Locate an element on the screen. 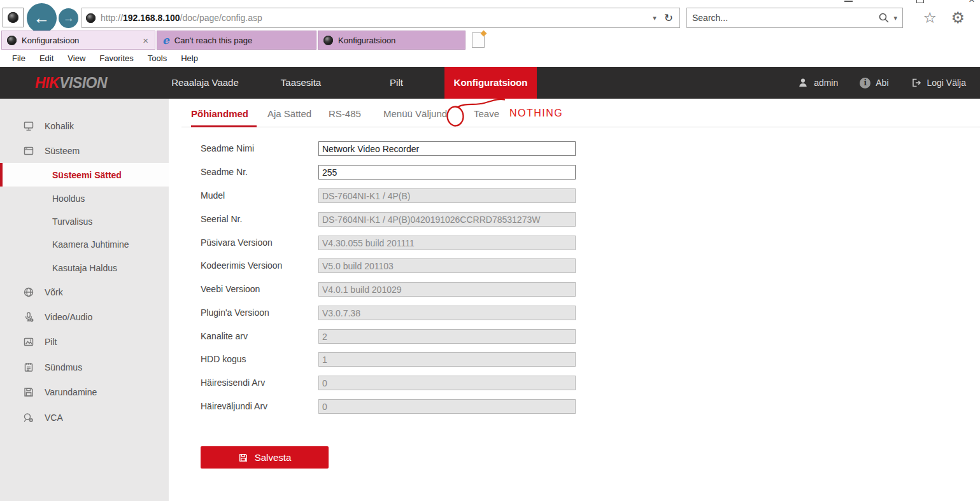 Image resolution: width=980 pixels, height=501 pixels. sidebar-item-event: Sündmus is located at coordinates (84, 367).